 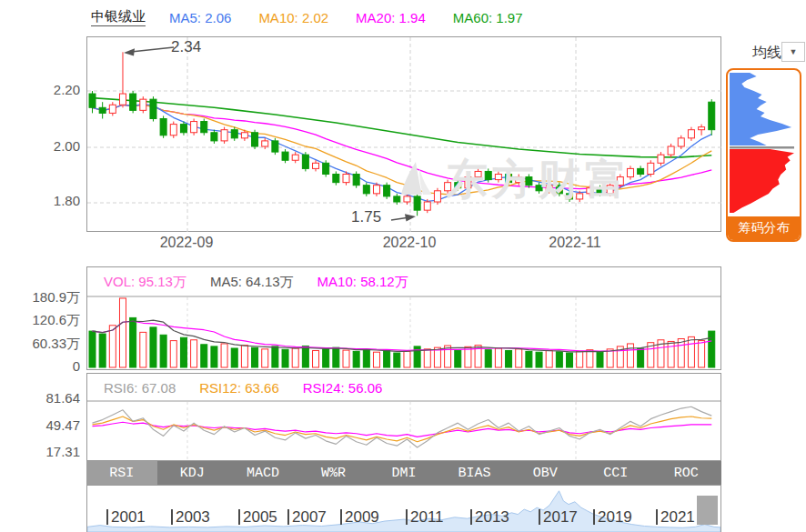 I want to click on rsi-panel: RSI6: 67.08RSI12: 63.66RSI24: 56.06, so click(x=404, y=417).